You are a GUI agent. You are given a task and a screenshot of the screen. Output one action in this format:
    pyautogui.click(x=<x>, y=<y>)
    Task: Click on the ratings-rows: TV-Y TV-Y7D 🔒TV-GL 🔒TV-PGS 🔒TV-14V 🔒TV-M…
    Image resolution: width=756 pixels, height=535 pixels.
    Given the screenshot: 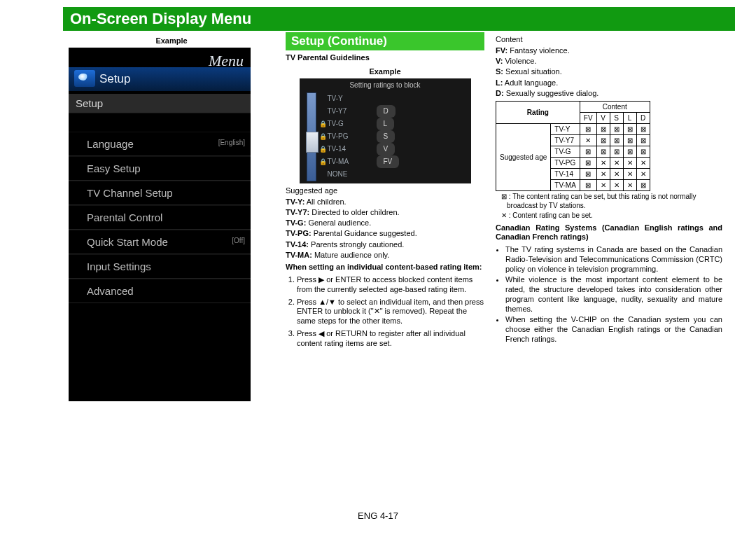 What is the action you would take?
    pyautogui.click(x=389, y=137)
    